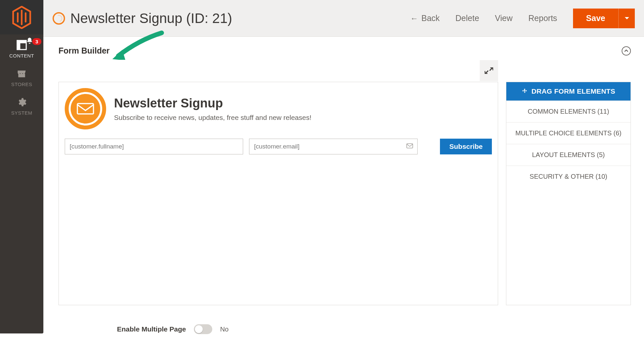  Describe the element at coordinates (568, 194) in the screenshot. I see `elements-palette: DRAG FORM ELEMENTS COMMON ELEMENTS (11) …` at that location.